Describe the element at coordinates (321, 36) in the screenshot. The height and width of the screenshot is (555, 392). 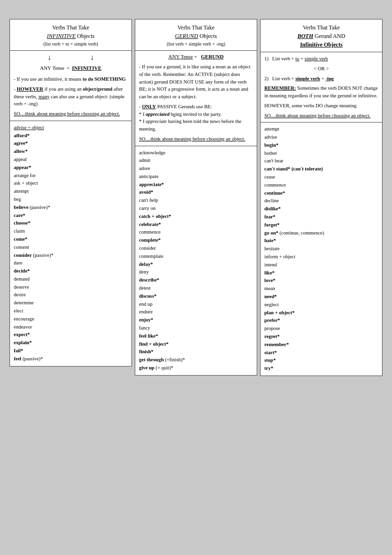
I see `col3-title-line2: BOTH Gerund AND` at that location.